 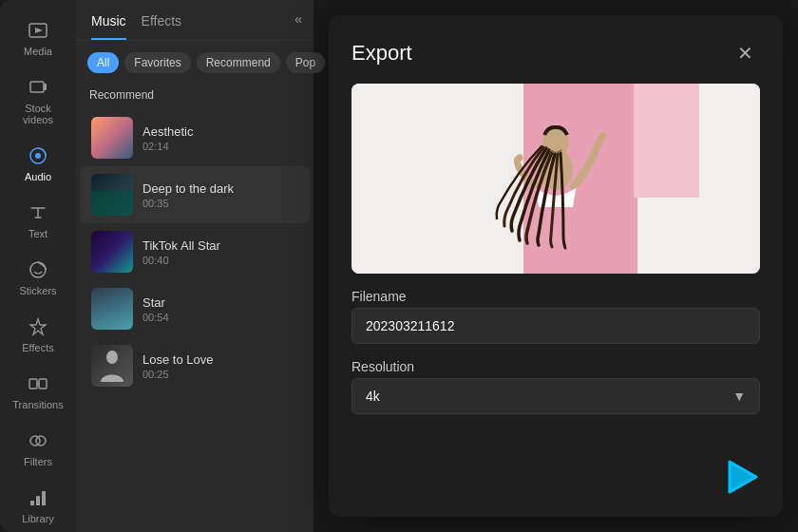 I want to click on resolution-select: 4k ▼, so click(x=556, y=396).